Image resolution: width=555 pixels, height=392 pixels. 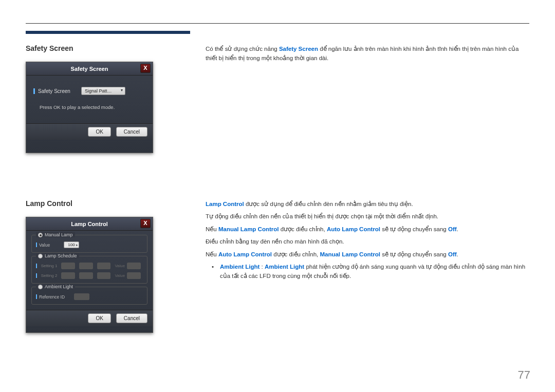 What do you see at coordinates (367, 229) in the screenshot?
I see `lamp-p3: Nếu Manual Lamp Control được điều chỉnh,…` at bounding box center [367, 229].